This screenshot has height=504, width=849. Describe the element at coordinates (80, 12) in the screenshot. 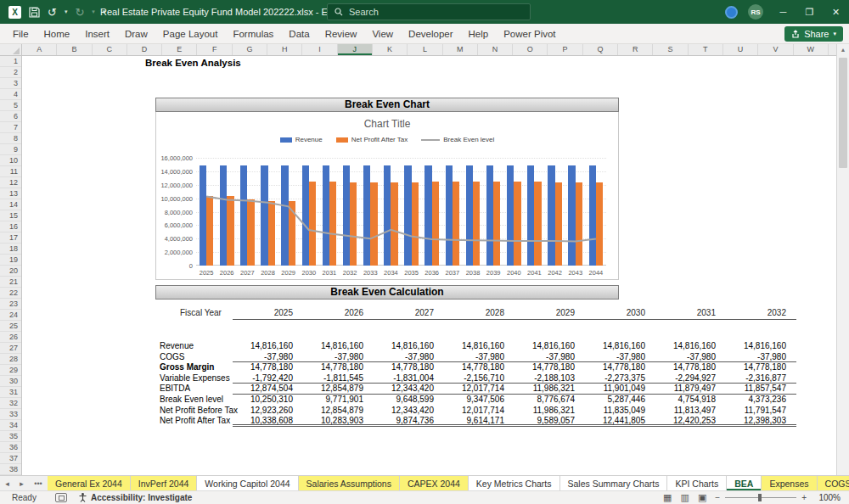

I see `redo-icon: ↻` at that location.